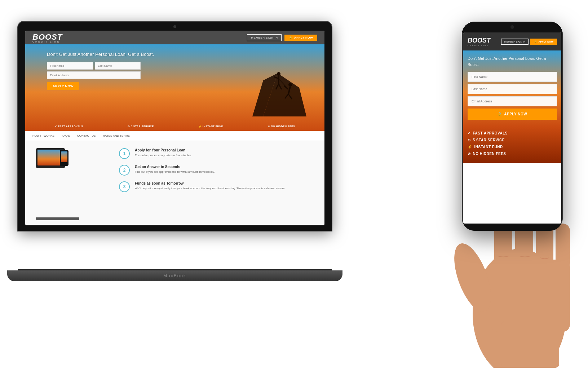 The image size is (588, 371). Describe the element at coordinates (469, 140) in the screenshot. I see `star-icon: ⊙` at that location.